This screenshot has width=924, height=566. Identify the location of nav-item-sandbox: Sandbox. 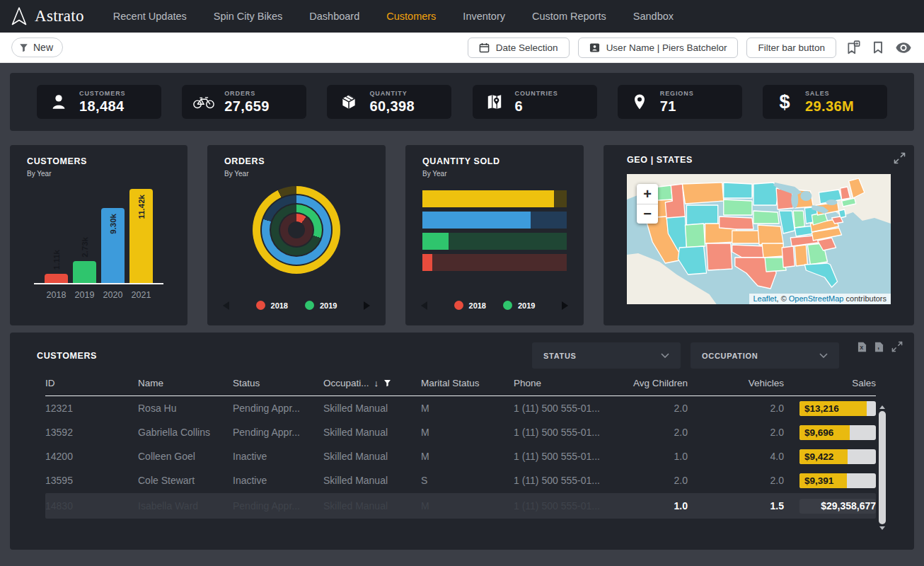
(654, 16).